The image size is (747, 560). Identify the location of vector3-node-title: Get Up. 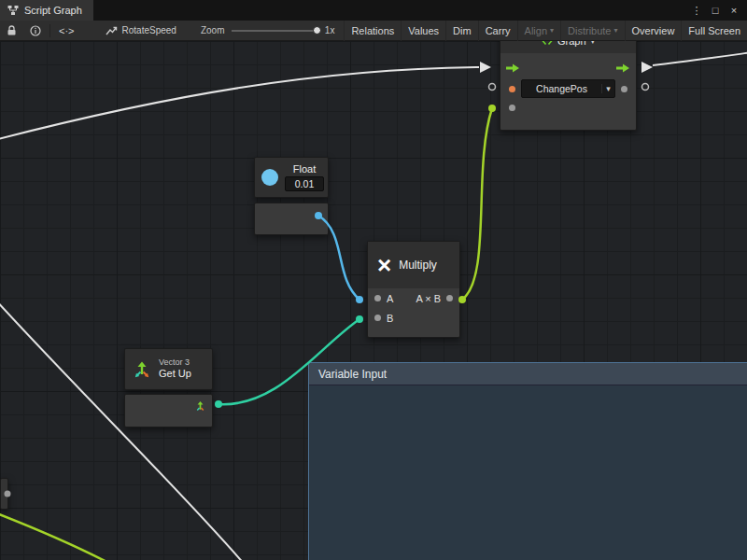
(176, 374).